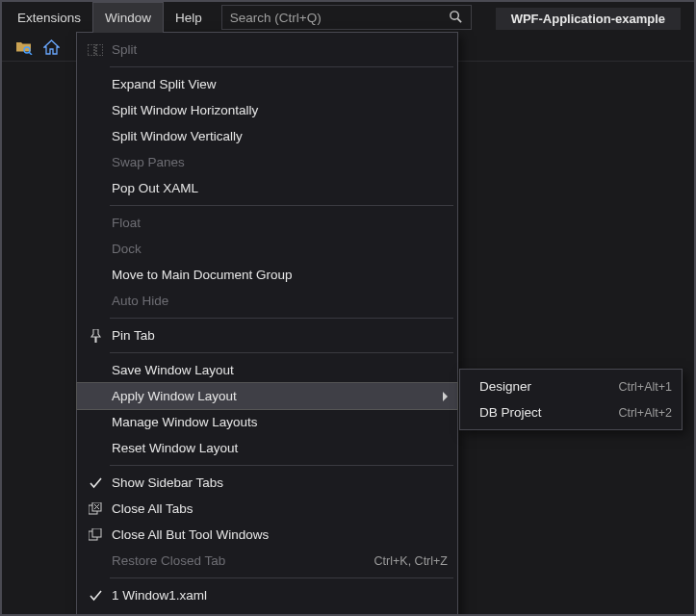  What do you see at coordinates (268, 535) in the screenshot?
I see `menu-item-close-all-but-tool: Close All But Tool Windows` at bounding box center [268, 535].